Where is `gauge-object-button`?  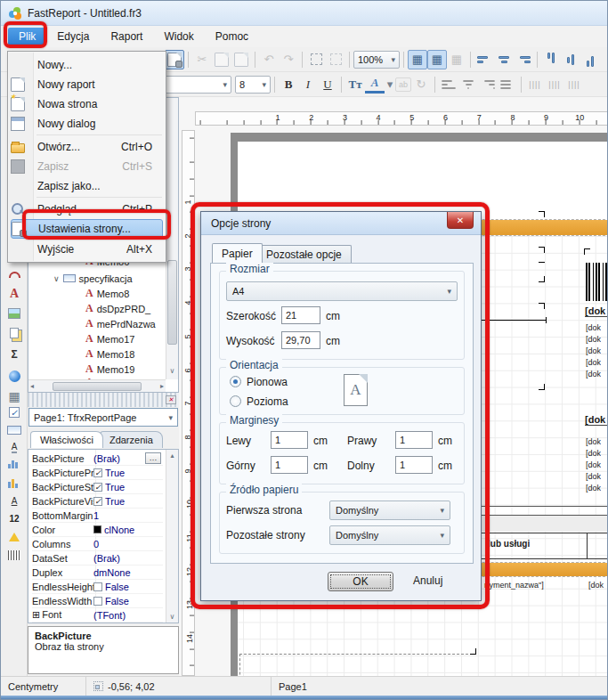 gauge-object-button is located at coordinates (14, 274).